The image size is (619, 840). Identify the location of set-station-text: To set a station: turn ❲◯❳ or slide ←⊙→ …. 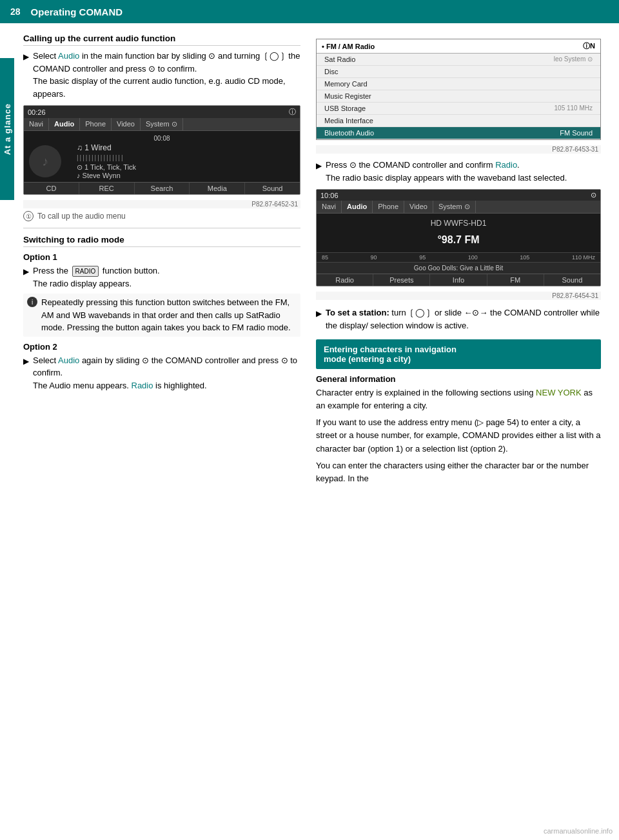
(463, 319).